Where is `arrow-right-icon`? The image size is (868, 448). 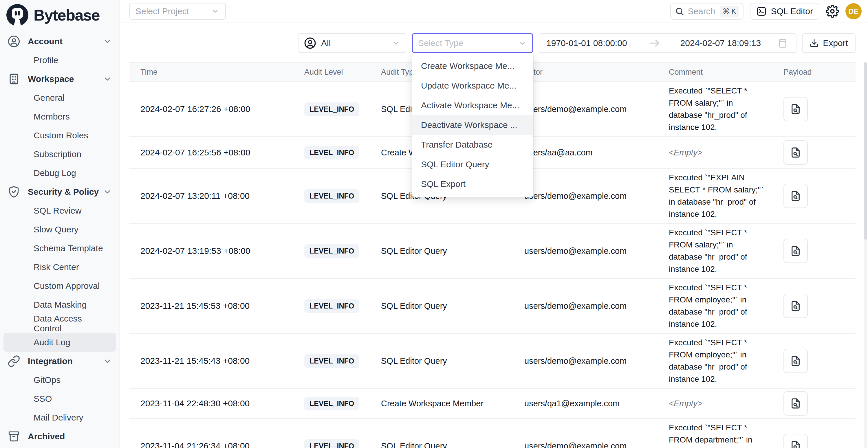
arrow-right-icon is located at coordinates (655, 43).